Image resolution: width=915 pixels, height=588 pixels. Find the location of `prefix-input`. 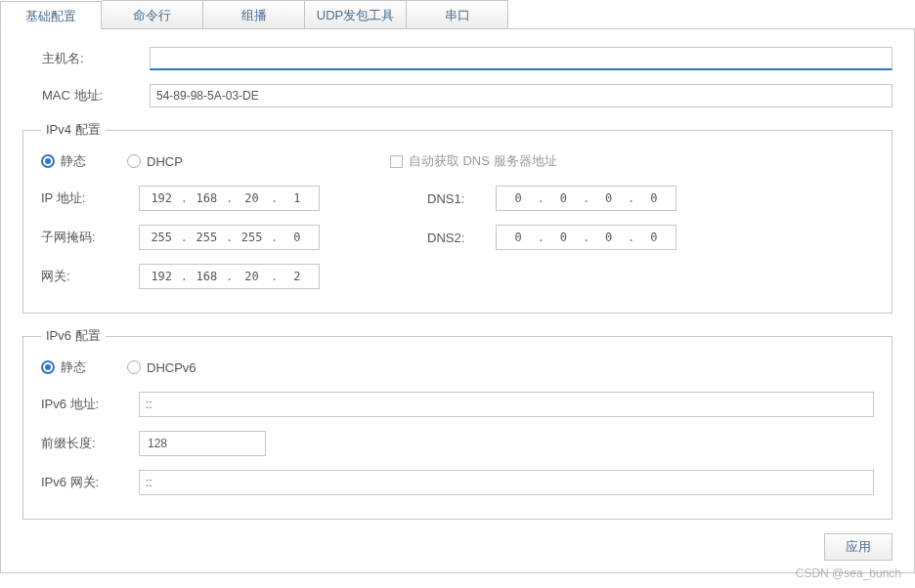

prefix-input is located at coordinates (202, 443).